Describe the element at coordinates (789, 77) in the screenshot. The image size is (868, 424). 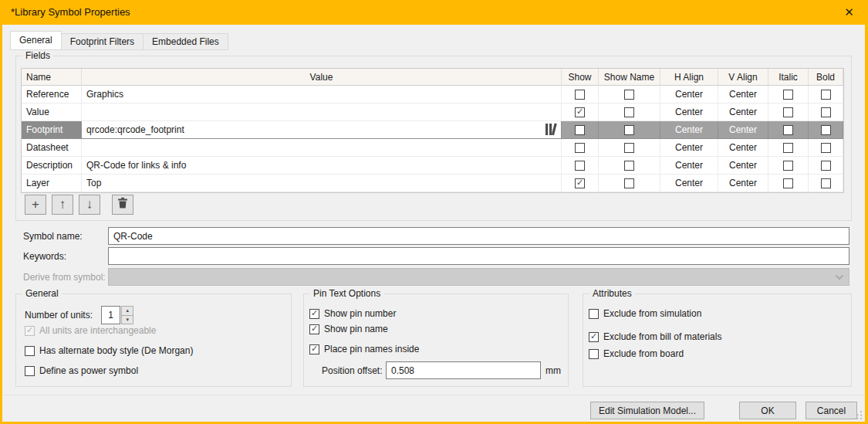
I see `column-header-italic: Italic` at that location.